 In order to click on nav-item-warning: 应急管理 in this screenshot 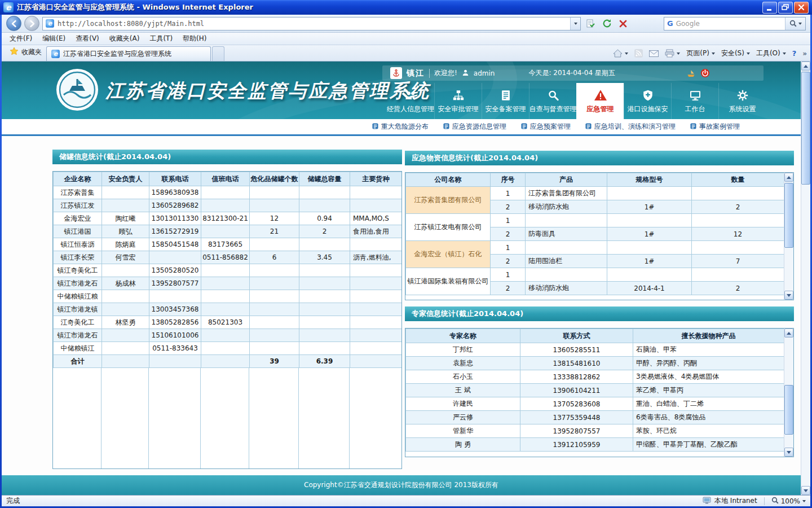, I will do `click(600, 101)`.